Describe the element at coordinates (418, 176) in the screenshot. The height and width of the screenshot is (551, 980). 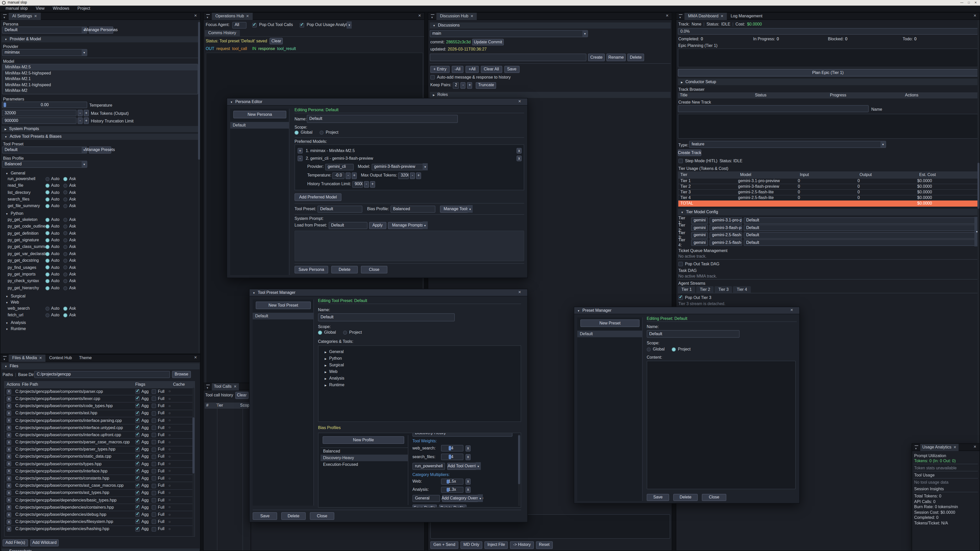
I see `pe-max-out-plus: +` at that location.